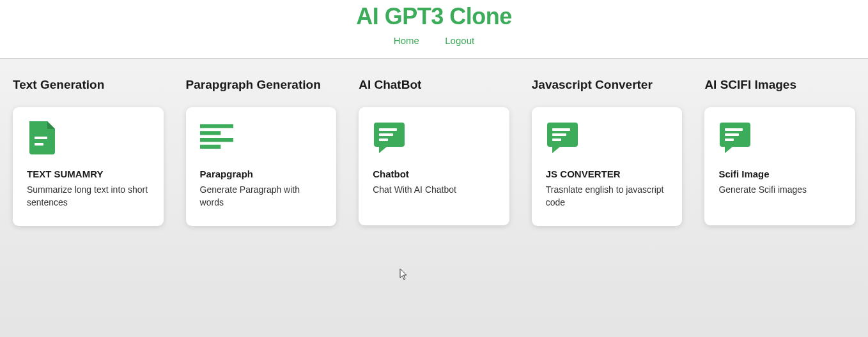 The height and width of the screenshot is (337, 868). What do you see at coordinates (780, 190) in the screenshot?
I see `card-description: Generate Scifi images` at bounding box center [780, 190].